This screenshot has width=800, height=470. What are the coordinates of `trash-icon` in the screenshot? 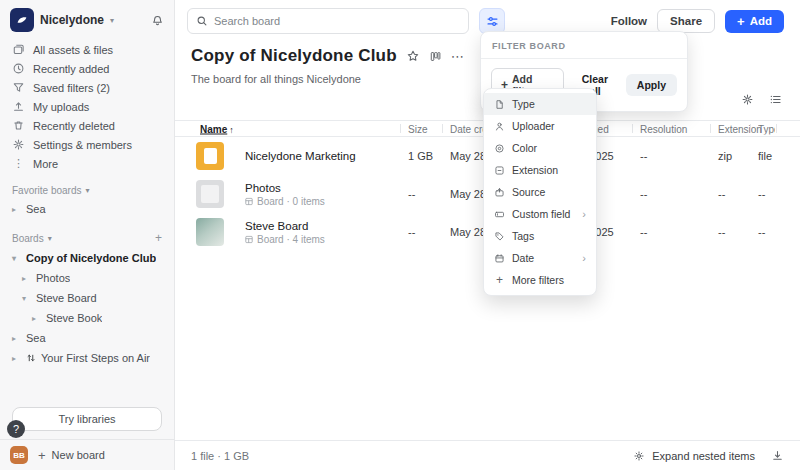 It's located at (18, 126).